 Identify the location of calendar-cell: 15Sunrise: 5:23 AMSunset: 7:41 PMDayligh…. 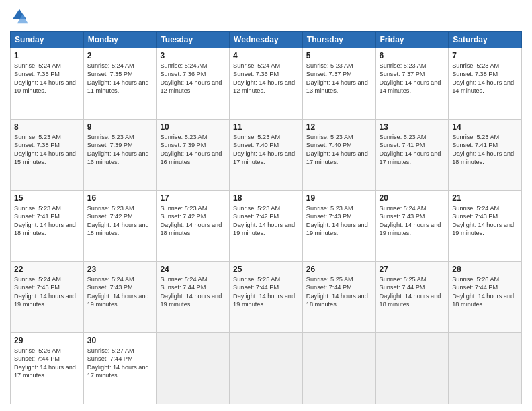
(47, 226).